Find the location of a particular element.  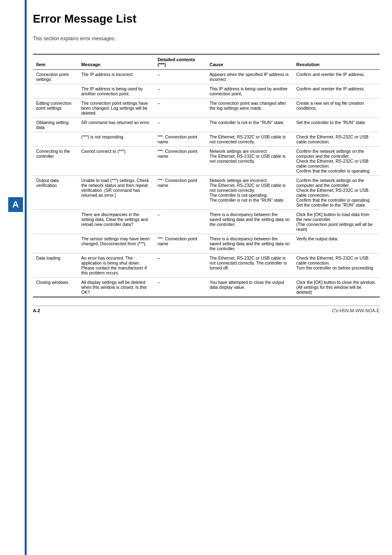

left-bar is located at coordinates (25, 278).